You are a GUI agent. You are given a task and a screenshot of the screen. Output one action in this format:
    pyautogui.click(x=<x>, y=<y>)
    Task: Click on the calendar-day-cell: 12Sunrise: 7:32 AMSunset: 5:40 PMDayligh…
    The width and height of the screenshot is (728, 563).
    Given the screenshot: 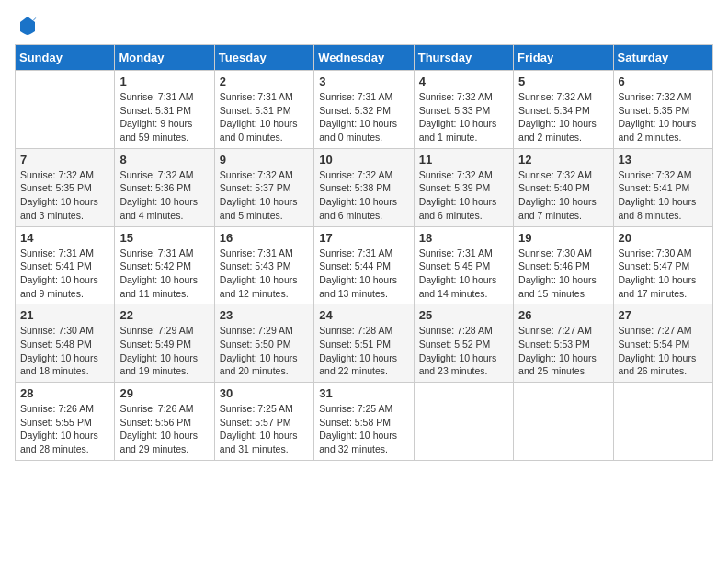 What is the action you would take?
    pyautogui.click(x=563, y=188)
    